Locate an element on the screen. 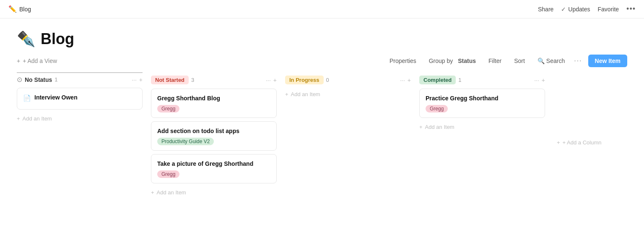 The width and height of the screenshot is (644, 238). toolbar: + + Add a View Properties Group by Statu… is located at coordinates (322, 63).